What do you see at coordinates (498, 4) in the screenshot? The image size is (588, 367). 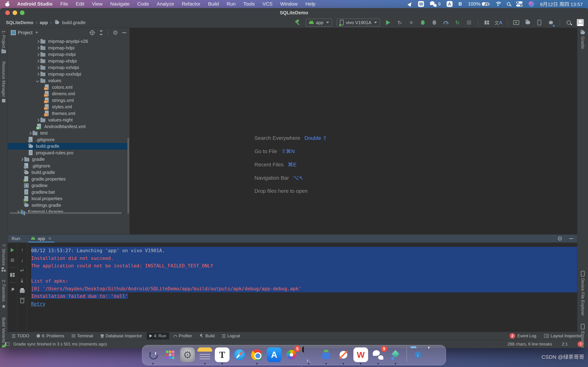 I see `wifi-icon` at bounding box center [498, 4].